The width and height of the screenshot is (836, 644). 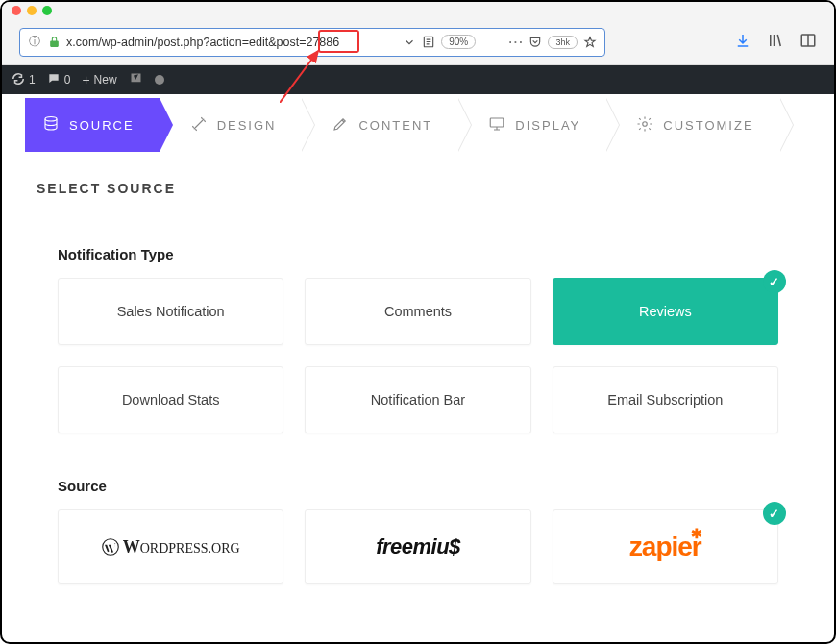 I want to click on card-zapier: zapier✱ ✓, so click(x=665, y=547).